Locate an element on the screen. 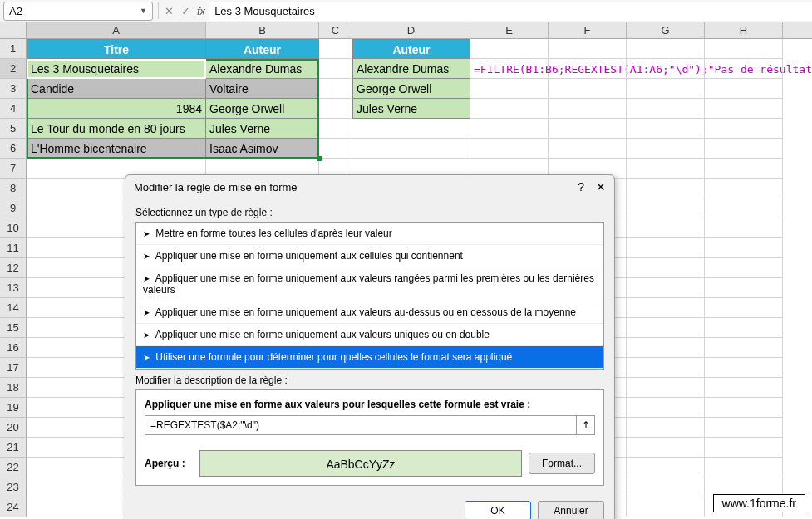 The image size is (812, 519). row-header: 15 is located at coordinates (13, 328).